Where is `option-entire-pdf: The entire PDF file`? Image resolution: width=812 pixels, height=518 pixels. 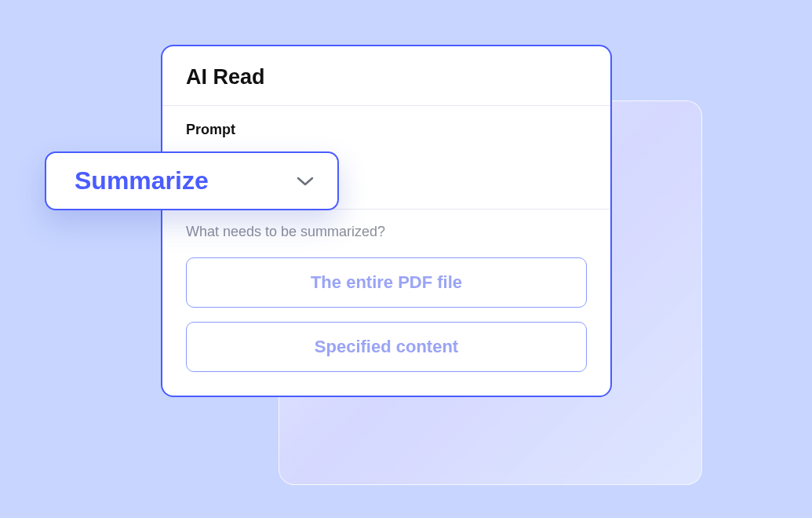 option-entire-pdf: The entire PDF file is located at coordinates (386, 283).